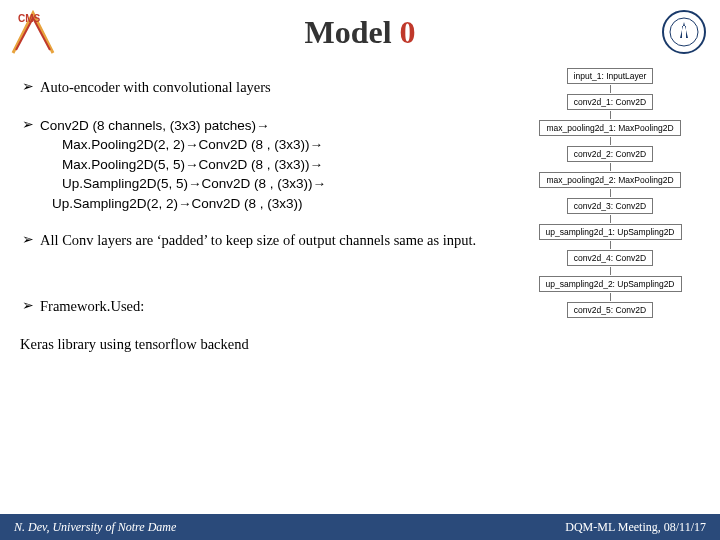  Describe the element at coordinates (610, 232) in the screenshot. I see `diagram-node: up_sampling2d_1: UpSampling2D` at that location.